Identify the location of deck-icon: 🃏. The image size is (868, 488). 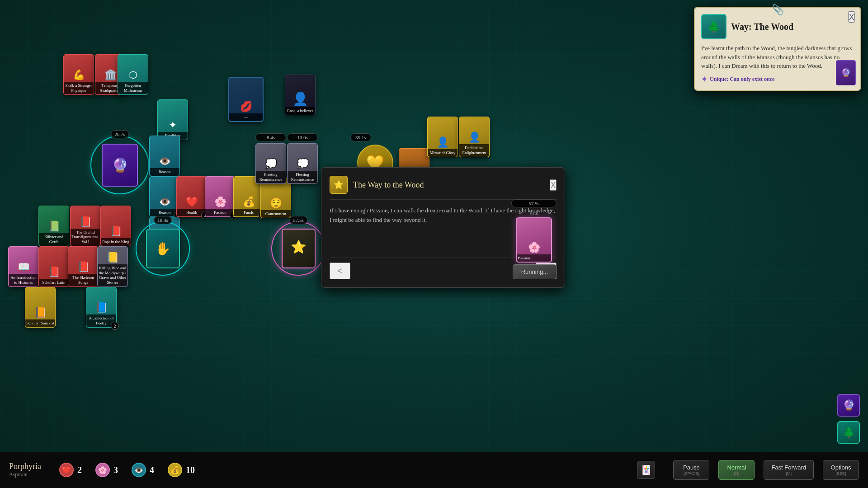
(646, 470).